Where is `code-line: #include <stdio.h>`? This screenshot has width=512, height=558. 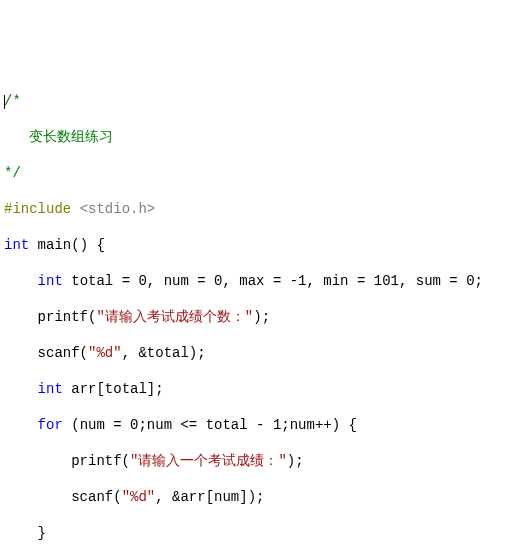 code-line: #include <stdio.h> is located at coordinates (256, 209).